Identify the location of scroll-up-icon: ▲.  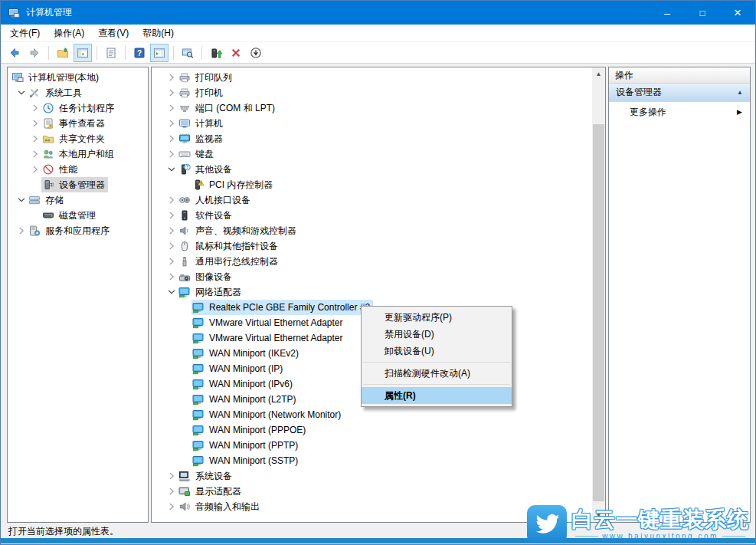
(599, 74).